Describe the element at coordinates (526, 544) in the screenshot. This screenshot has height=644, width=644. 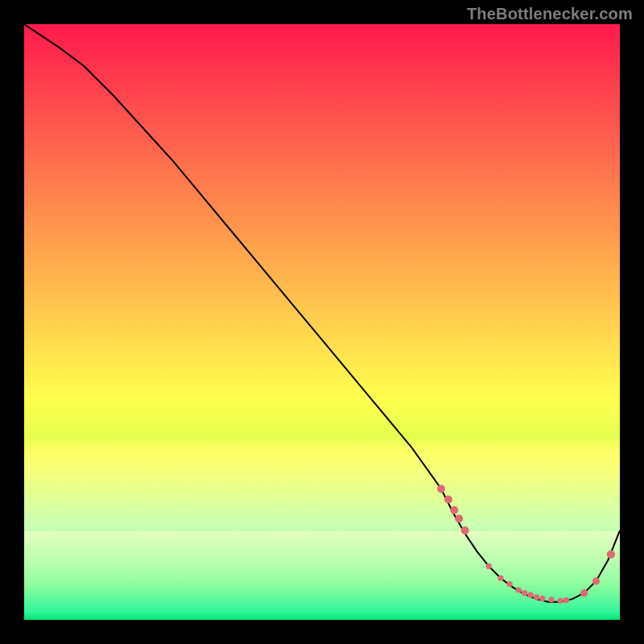
I see `highlight-dots-group` at that location.